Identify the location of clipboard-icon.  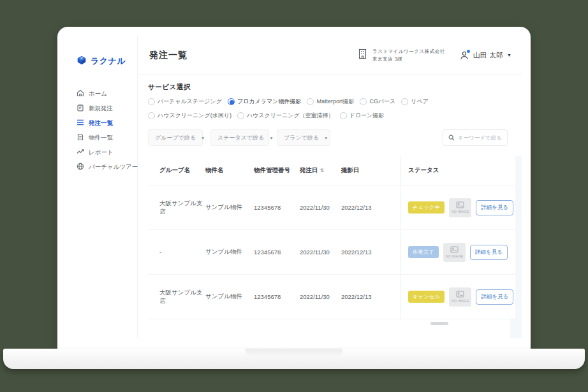
(80, 108).